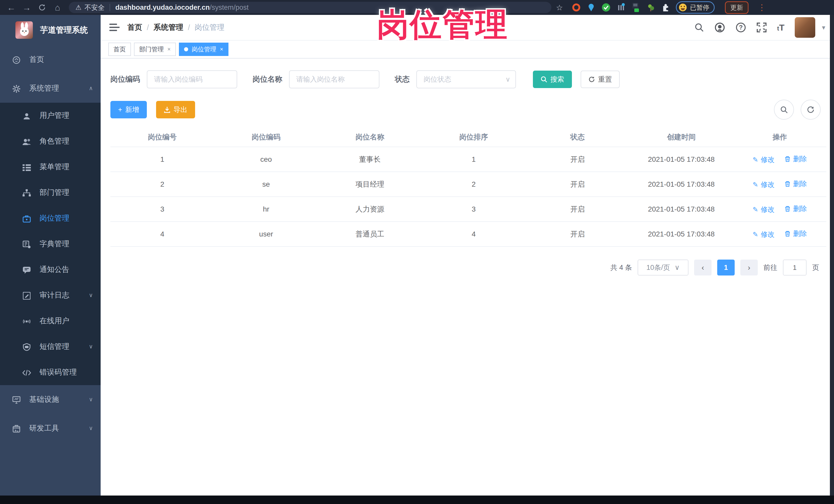  What do you see at coordinates (186, 49) in the screenshot?
I see `active-tab-dot` at bounding box center [186, 49].